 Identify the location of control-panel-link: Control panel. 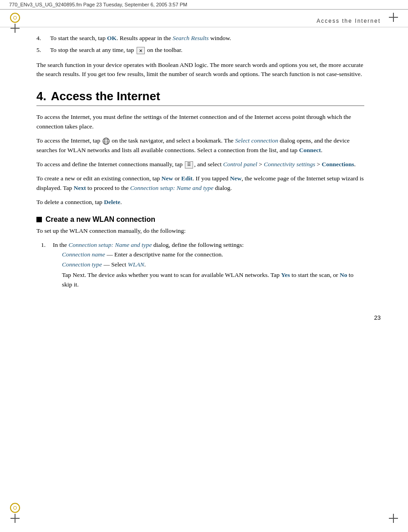
(240, 164).